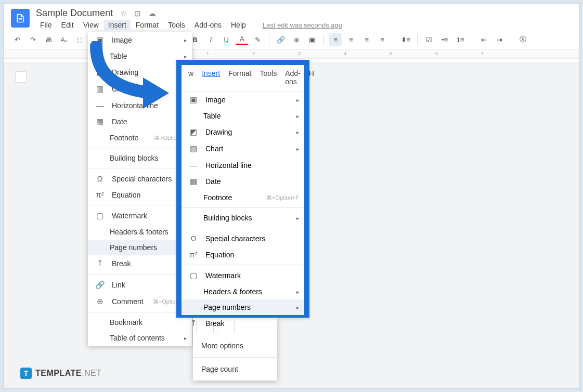 This screenshot has width=583, height=392. What do you see at coordinates (243, 276) in the screenshot?
I see `callout-insert-watermark: ▢Watermark` at bounding box center [243, 276].